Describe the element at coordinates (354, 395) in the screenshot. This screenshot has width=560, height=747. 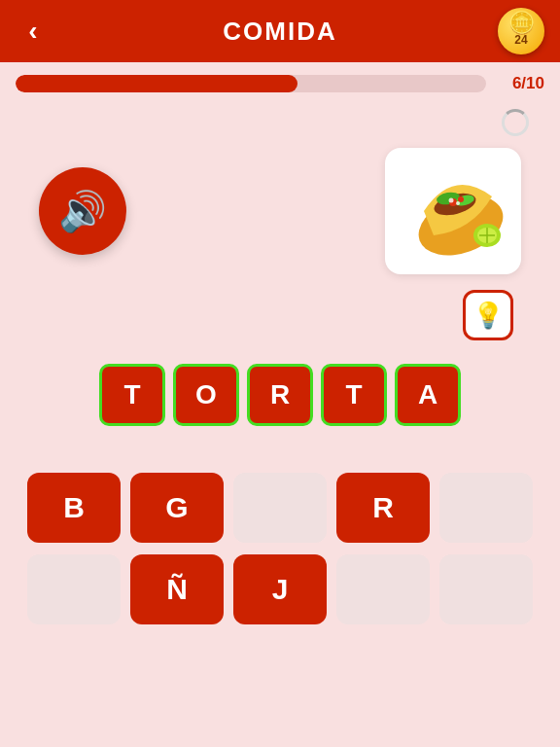
I see `answer-letter-3: T` at that location.